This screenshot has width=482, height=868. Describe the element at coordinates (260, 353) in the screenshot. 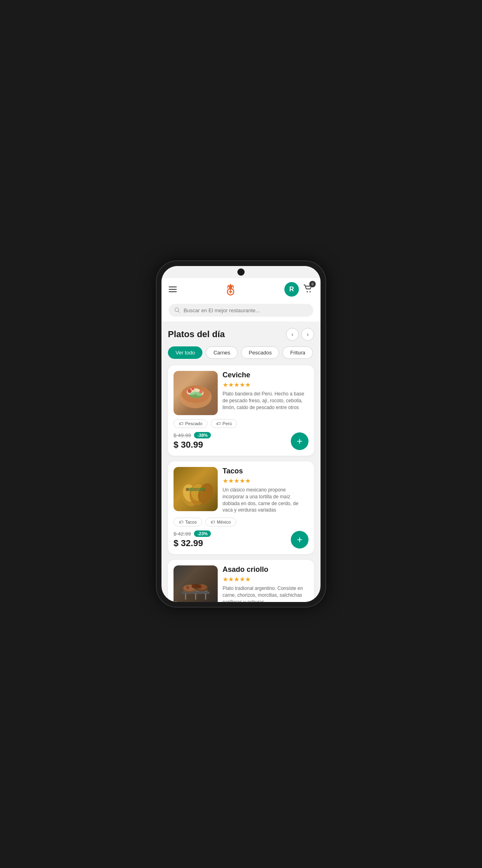

I see `filter-pescados: Pescados` at that location.